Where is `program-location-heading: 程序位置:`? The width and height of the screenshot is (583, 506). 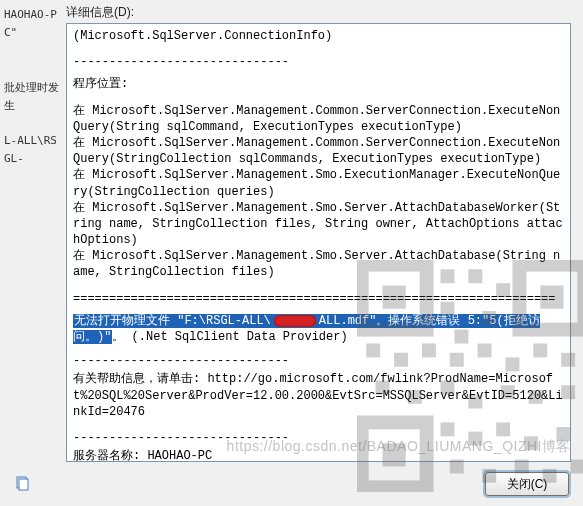 program-location-heading: 程序位置: is located at coordinates (318, 84).